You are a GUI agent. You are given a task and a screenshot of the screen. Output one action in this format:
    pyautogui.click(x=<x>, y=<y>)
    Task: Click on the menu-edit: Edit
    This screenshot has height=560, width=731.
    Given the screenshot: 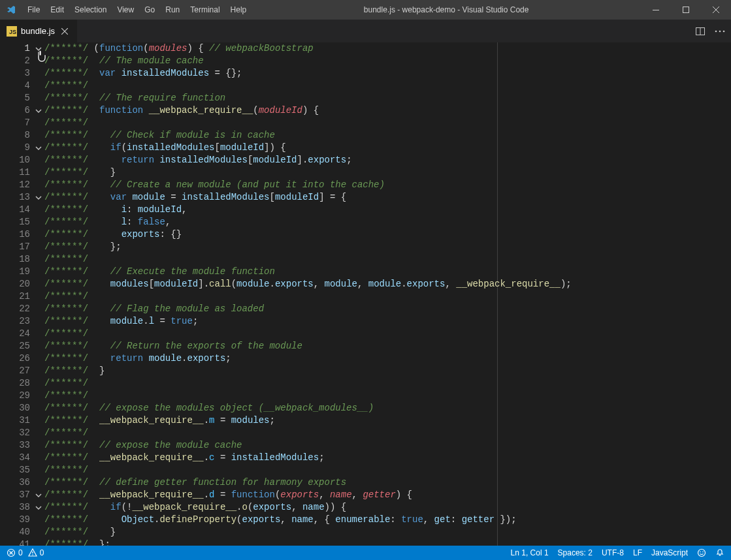 What is the action you would take?
    pyautogui.click(x=57, y=10)
    